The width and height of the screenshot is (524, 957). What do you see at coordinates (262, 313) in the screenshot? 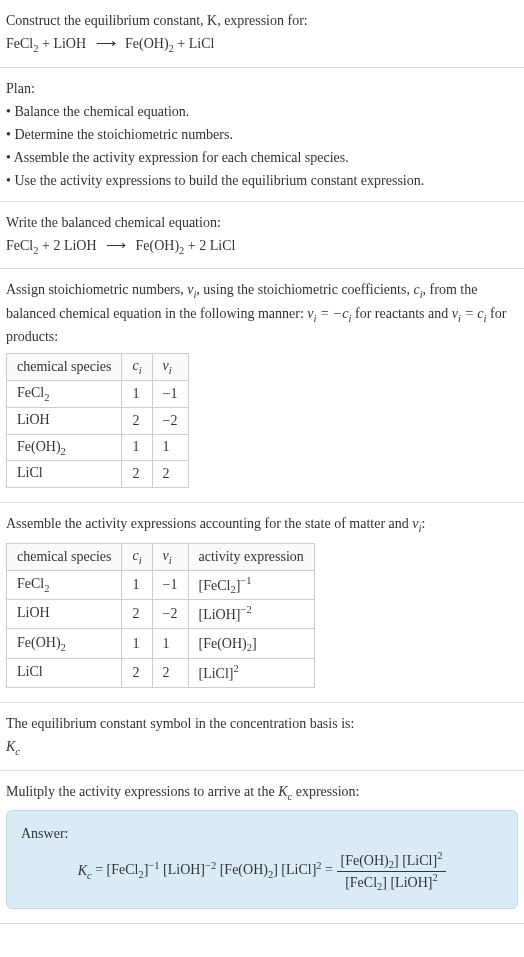
I see `stoich-paragraph: Assign stoichiometric numbers, νi, using…` at bounding box center [262, 313].